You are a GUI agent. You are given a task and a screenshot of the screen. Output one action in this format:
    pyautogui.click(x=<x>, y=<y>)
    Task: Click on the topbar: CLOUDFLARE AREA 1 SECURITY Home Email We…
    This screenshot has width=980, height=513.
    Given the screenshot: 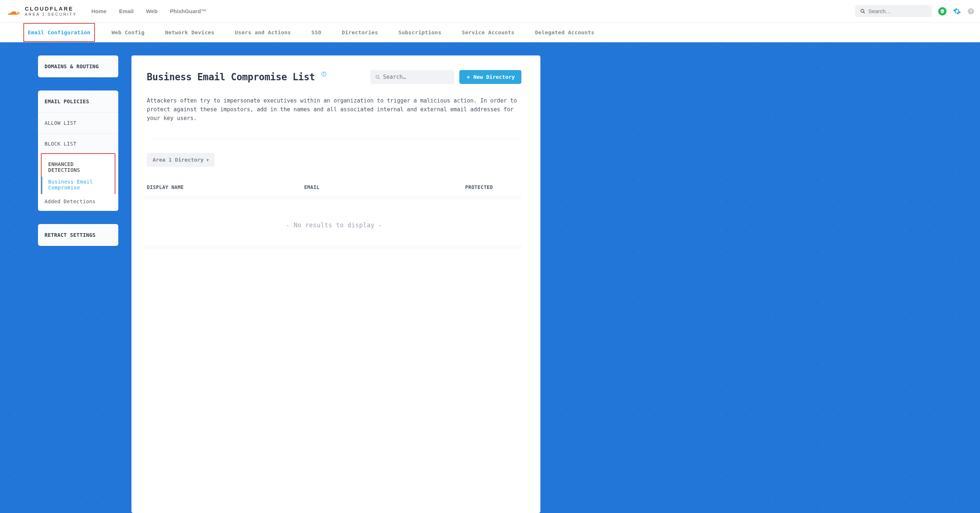 What is the action you would take?
    pyautogui.click(x=490, y=11)
    